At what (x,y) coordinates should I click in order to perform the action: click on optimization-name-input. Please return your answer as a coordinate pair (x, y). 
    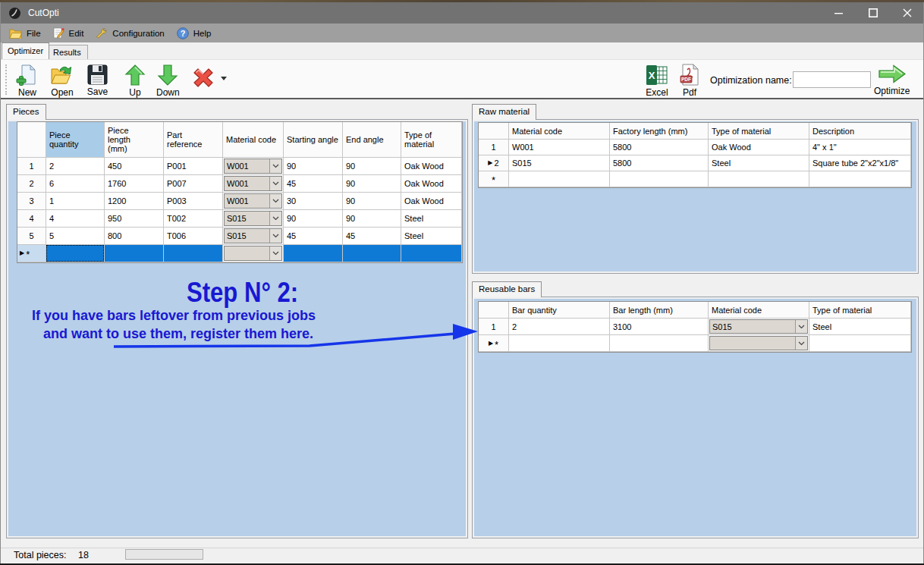
    Looking at the image, I should click on (831, 80).